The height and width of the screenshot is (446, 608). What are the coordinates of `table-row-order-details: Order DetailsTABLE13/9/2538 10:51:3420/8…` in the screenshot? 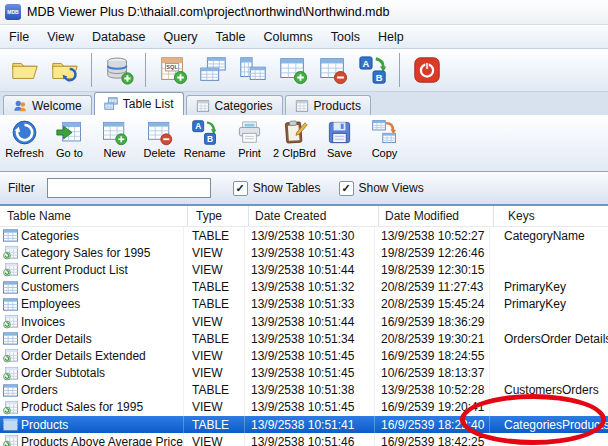 It's located at (304, 338).